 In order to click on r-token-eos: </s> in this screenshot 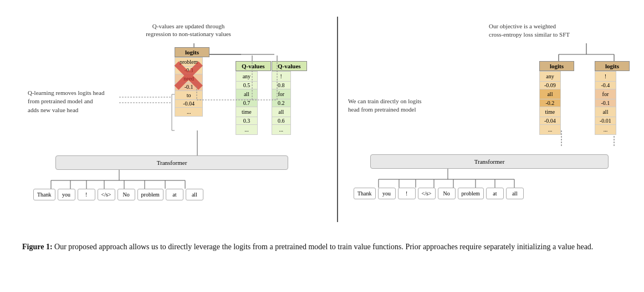, I will do `click(427, 193)`.